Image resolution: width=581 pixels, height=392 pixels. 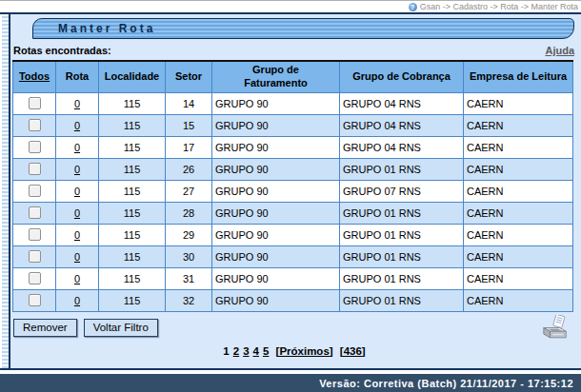 I want to click on page-link: 3, so click(x=246, y=351).